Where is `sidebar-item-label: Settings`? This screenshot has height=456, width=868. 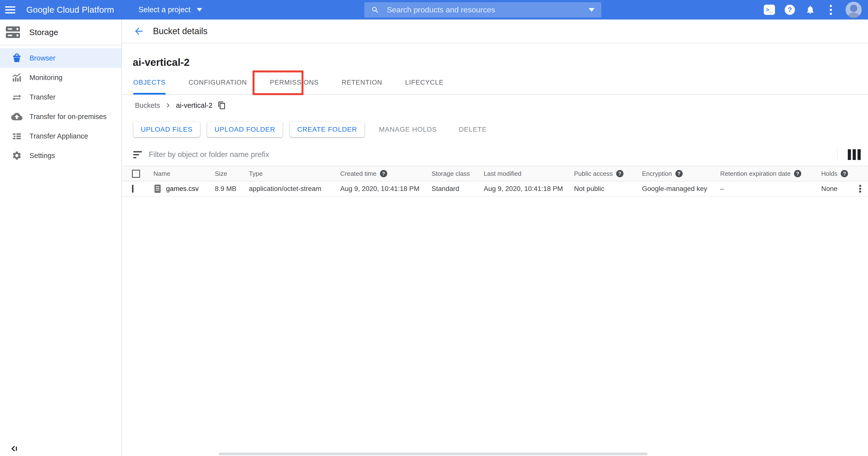 sidebar-item-label: Settings is located at coordinates (42, 156).